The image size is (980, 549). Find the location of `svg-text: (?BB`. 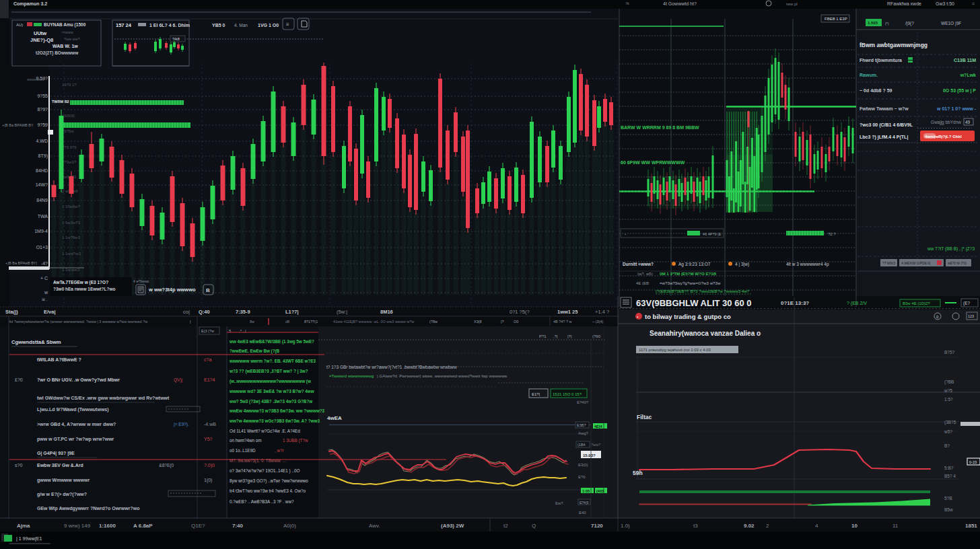

svg-text: (?BB is located at coordinates (949, 382).